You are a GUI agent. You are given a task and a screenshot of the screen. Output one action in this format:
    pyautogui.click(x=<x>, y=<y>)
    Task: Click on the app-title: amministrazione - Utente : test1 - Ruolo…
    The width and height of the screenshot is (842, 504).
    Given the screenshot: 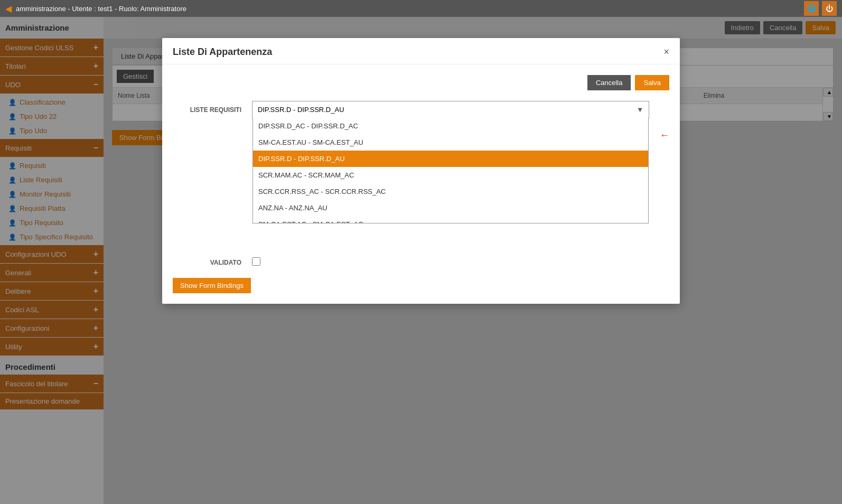 What is the action you would take?
    pyautogui.click(x=101, y=8)
    